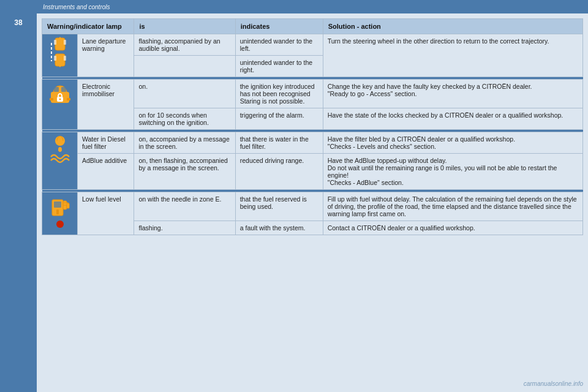 This screenshot has height=392, width=588. I want to click on low-fuel-lamp-name: Low fuel level, so click(106, 214).